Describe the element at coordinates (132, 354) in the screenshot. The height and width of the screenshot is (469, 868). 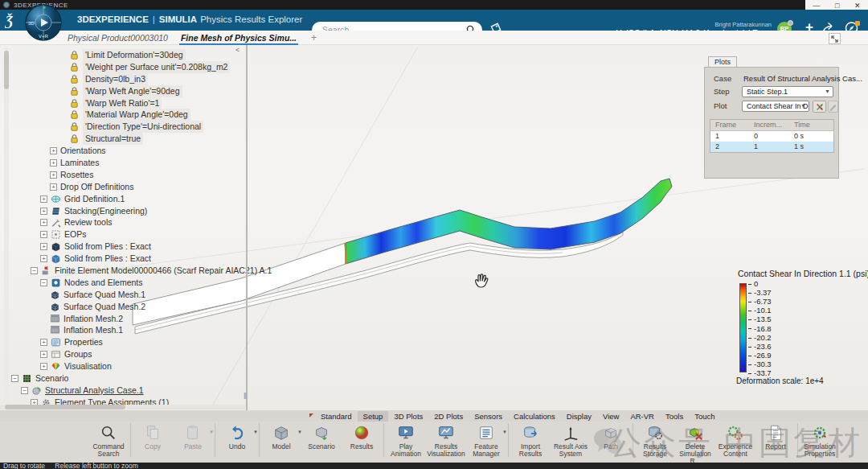
I see `tree-item: +Groups` at that location.